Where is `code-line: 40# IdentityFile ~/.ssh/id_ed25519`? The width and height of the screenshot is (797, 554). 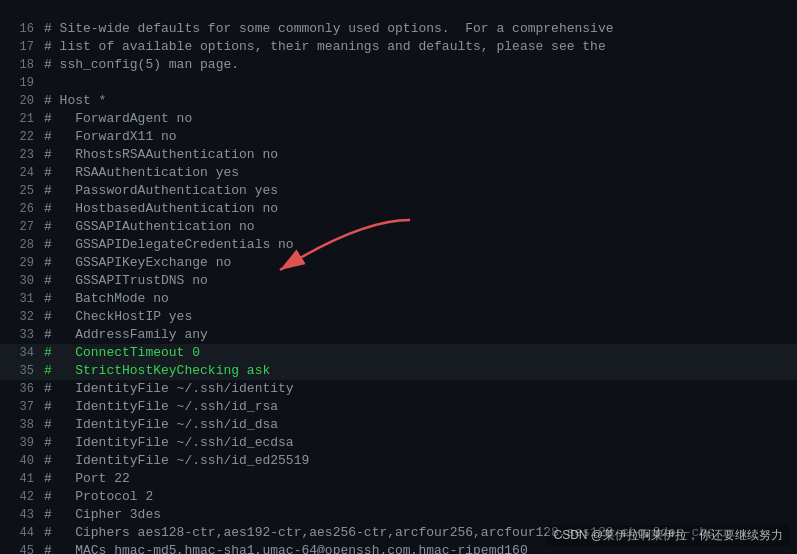
code-line: 40# IdentityFile ~/.ssh/id_ed25519 is located at coordinates (398, 461).